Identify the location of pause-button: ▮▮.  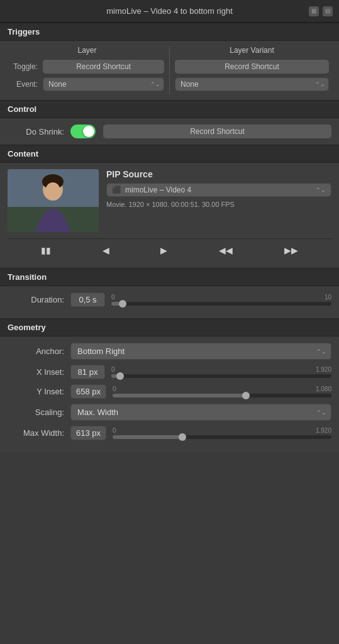
(46, 250).